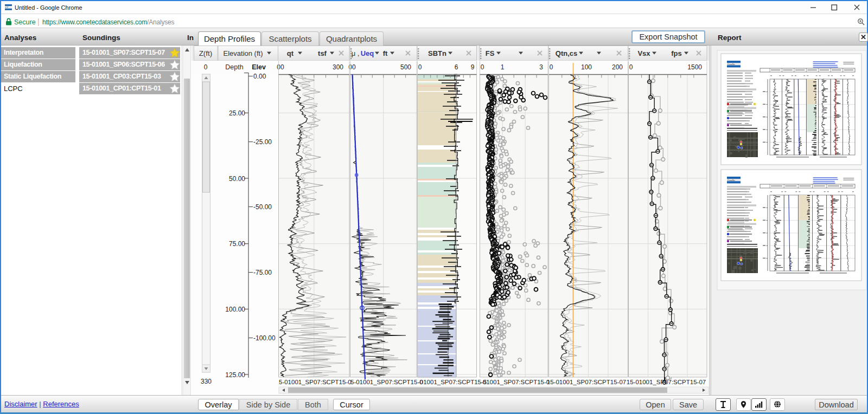 This screenshot has height=414, width=868. What do you see at coordinates (490, 53) in the screenshot?
I see `svg-text: FS` at bounding box center [490, 53].